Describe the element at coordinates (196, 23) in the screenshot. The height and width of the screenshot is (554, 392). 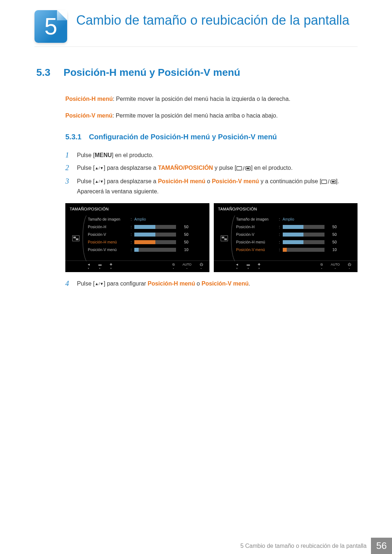
I see `chapter-header: 5 Cambio de tamaño o reubicación de la p…` at that location.